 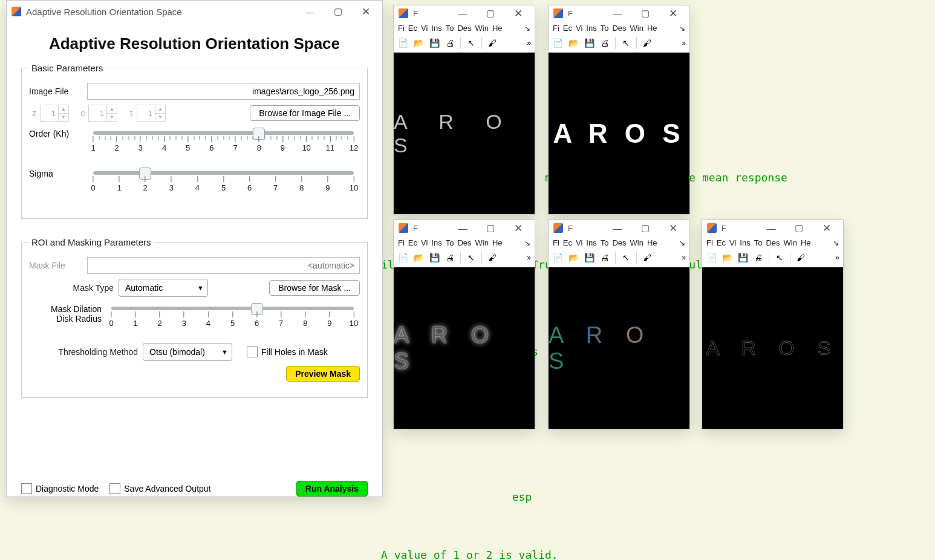 What do you see at coordinates (160, 489) in the screenshot?
I see `save-advanced-checkbox: Save Advanced Output` at bounding box center [160, 489].